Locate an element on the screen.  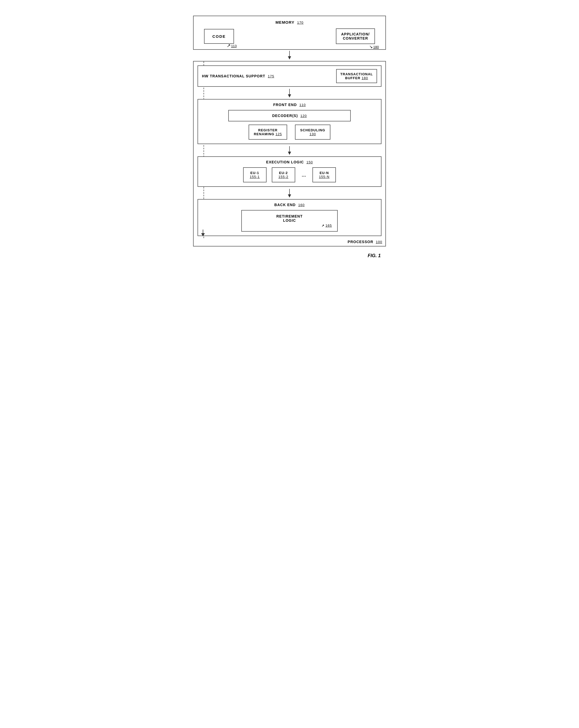
code-label: CODE is located at coordinates (219, 36).